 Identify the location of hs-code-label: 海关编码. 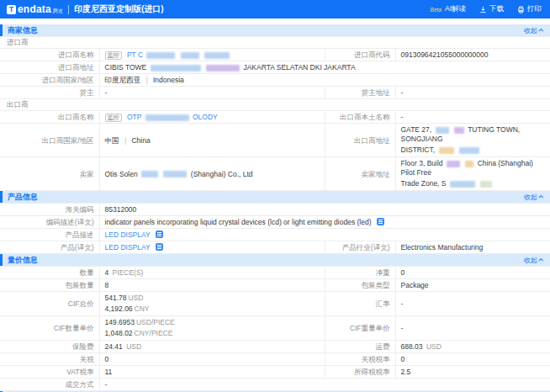
(50, 210).